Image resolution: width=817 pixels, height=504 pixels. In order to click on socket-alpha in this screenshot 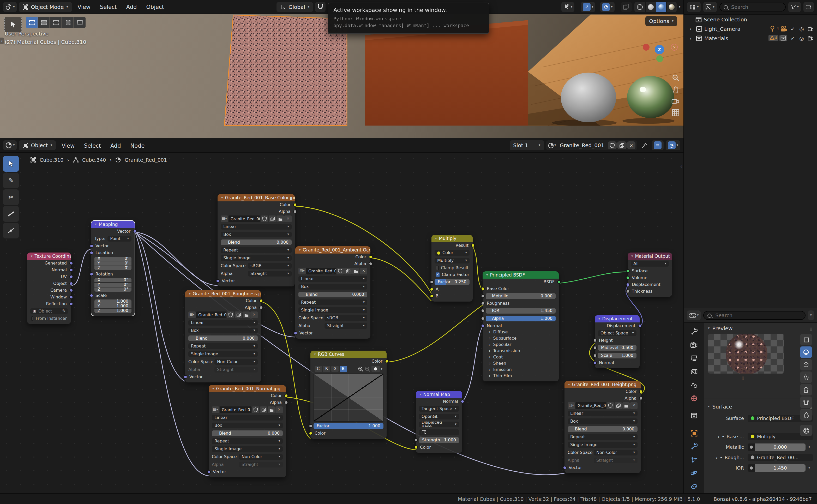, I will do `click(483, 319)`.